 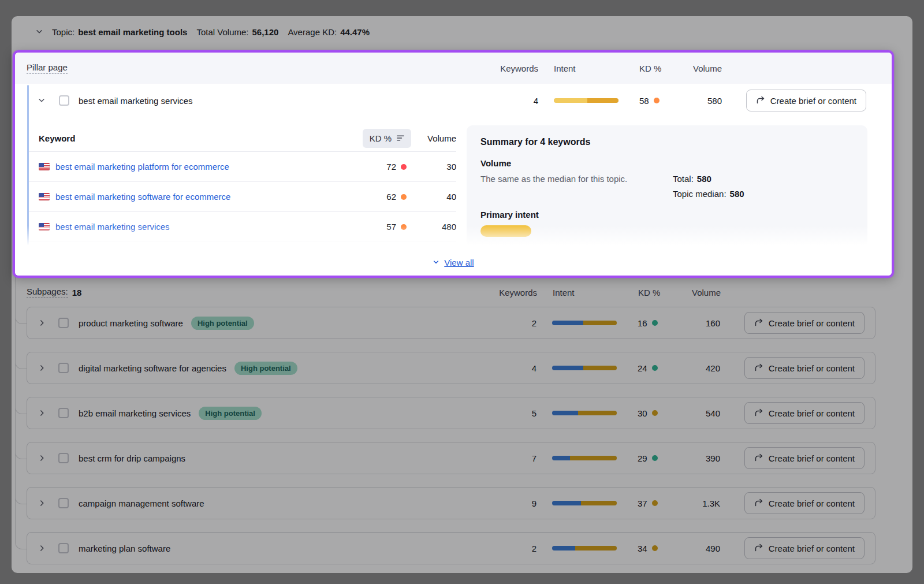 What do you see at coordinates (453, 262) in the screenshot?
I see `view-all-link: View all` at bounding box center [453, 262].